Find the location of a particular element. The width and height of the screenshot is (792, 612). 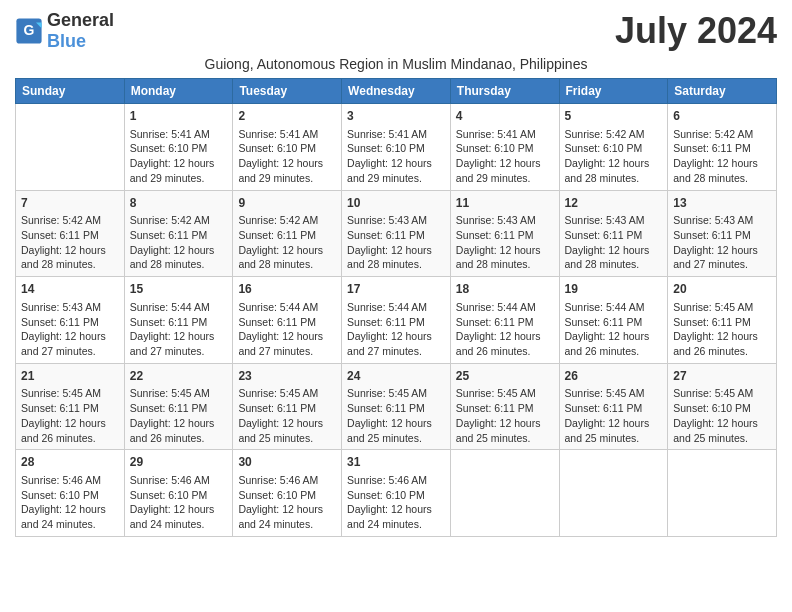

calendar-cell: 8Sunrise: 5:42 AMSunset: 6:11 PMDaylight… is located at coordinates (178, 234).